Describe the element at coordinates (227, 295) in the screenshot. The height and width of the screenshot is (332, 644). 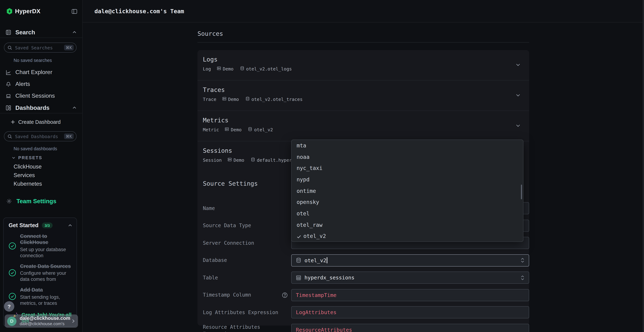
I see `field-label: Timestamp Column` at that location.